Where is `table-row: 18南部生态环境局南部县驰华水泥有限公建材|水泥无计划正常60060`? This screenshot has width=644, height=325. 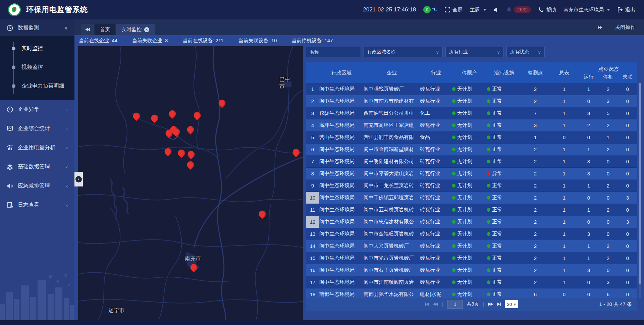 table-row: 18南部生态环境局南部县驰华水泥有限公建材|水泥无计划正常60060 is located at coordinates (472, 293).